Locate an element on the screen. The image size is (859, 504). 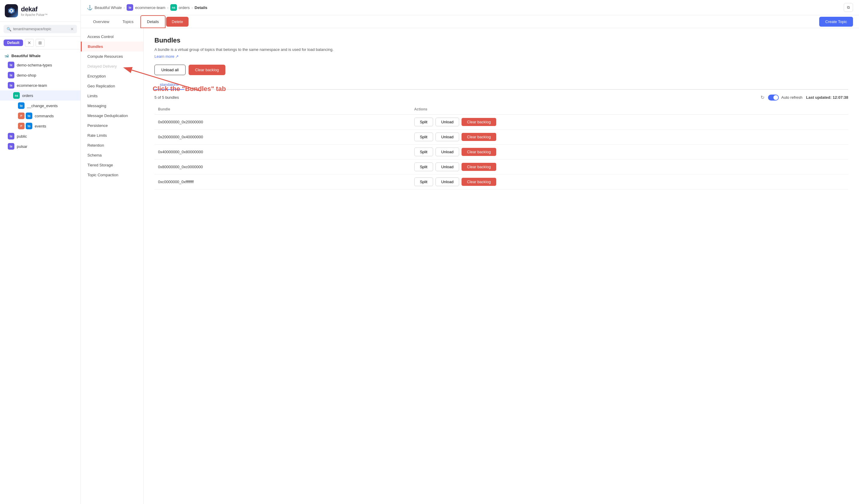
sidebar-item-label: orders is located at coordinates (28, 95).